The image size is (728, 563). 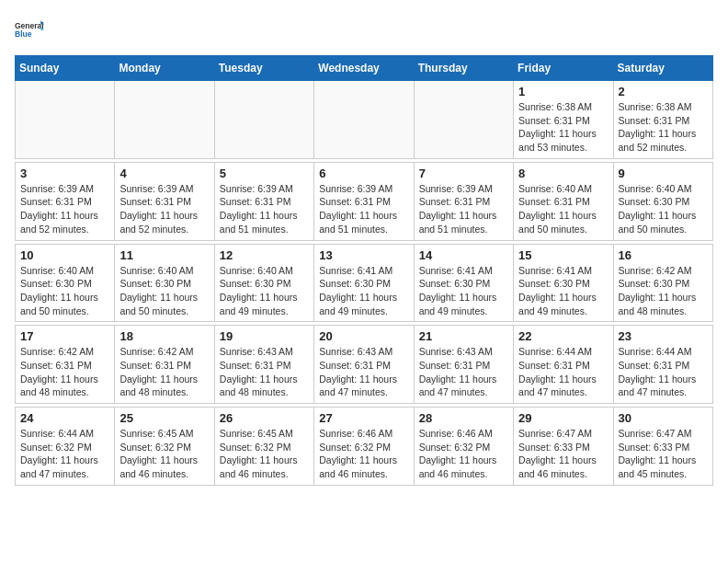 I want to click on calendar-cell: 9Sunrise: 6:40 AMSunset: 6:30 PMDaylight…, so click(x=663, y=201).